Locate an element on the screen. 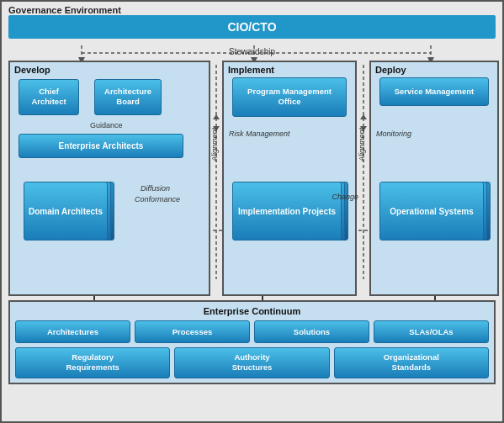 This screenshot has height=423, width=504. slas-olas-card: SLAs/OLAs is located at coordinates (431, 331).